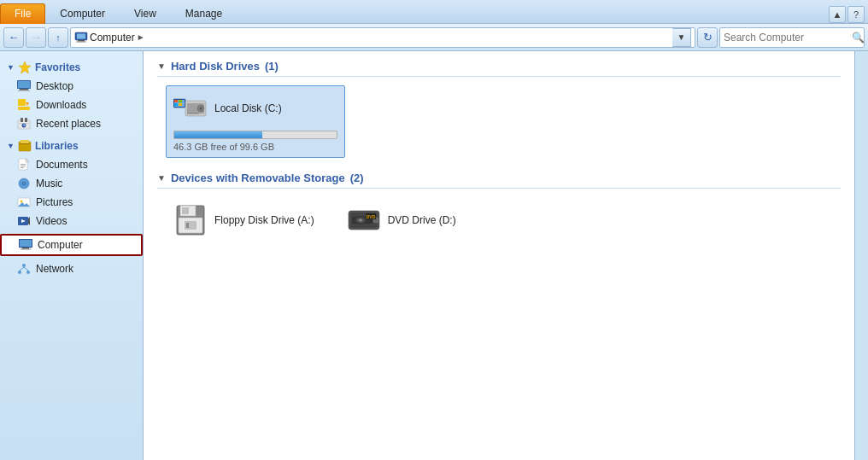 The width and height of the screenshot is (868, 460). What do you see at coordinates (861, 256) in the screenshot?
I see `scrollbar` at bounding box center [861, 256].